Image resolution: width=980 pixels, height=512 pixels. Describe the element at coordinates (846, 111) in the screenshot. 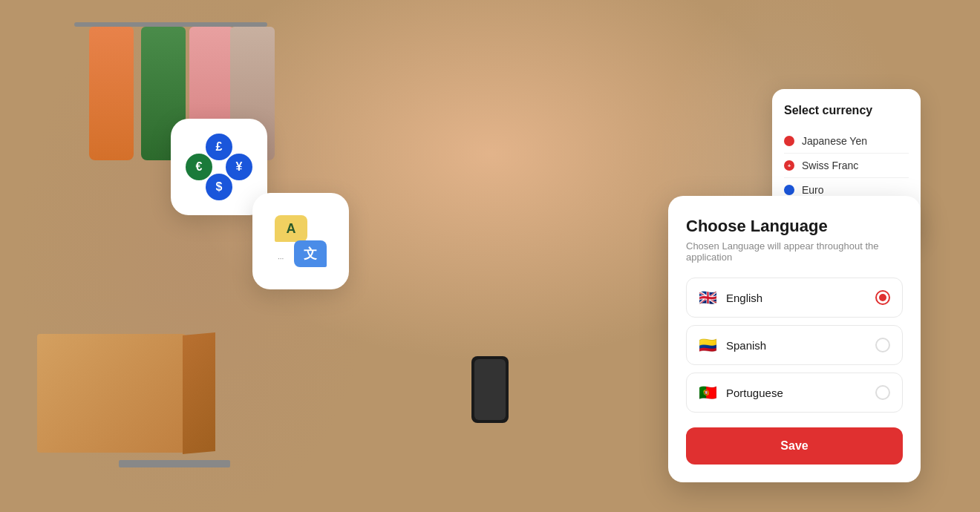

I see `currency-card-title: Select currency` at that location.